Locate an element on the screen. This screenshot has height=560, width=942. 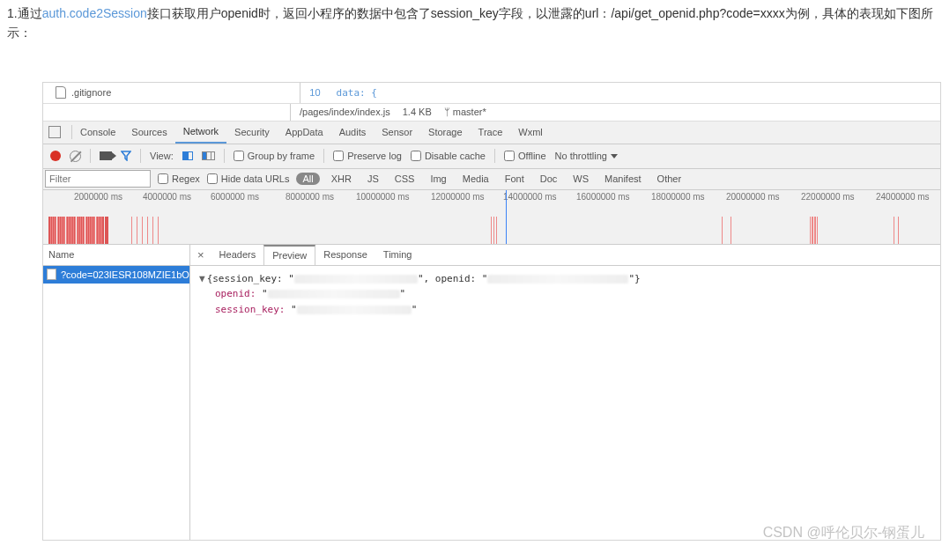
timeline-tick-label: 12000000 ms is located at coordinates (458, 197).